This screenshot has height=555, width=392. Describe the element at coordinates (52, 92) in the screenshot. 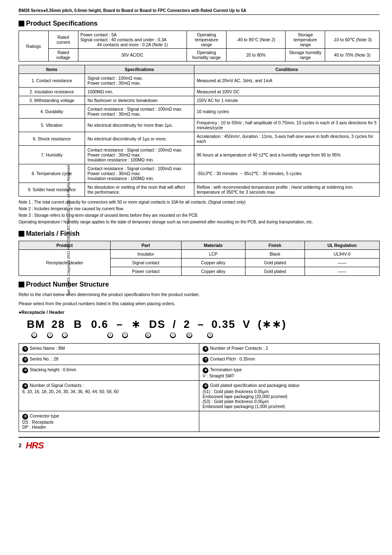

I see `table-row: 2. Insulation resistance` at that location.